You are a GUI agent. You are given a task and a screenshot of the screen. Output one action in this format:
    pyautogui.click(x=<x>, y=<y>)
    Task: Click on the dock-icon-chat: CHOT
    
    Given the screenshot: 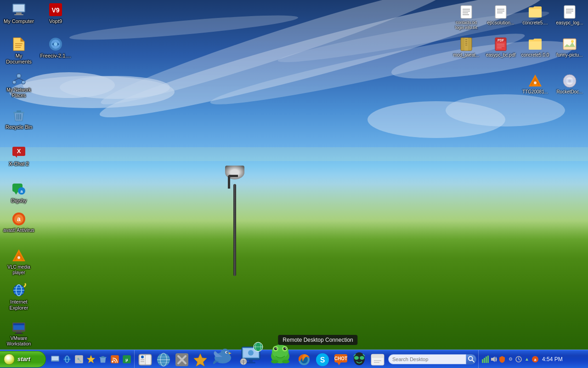 What is the action you would take?
    pyautogui.click(x=341, y=360)
    